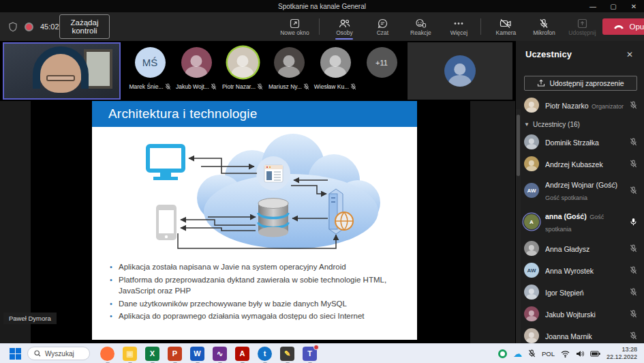 The image size is (644, 363). Describe the element at coordinates (506, 27) in the screenshot. I see `camera-button: Kamera` at that location.